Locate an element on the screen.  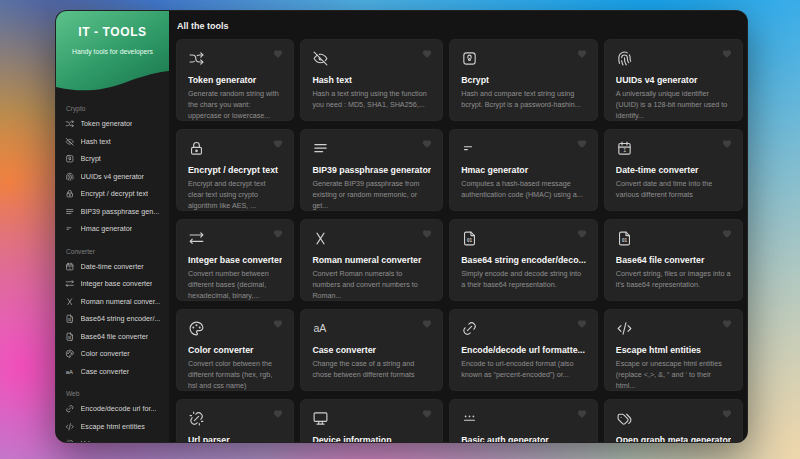
tool-card: Device information Get information about… is located at coordinates (372, 420).